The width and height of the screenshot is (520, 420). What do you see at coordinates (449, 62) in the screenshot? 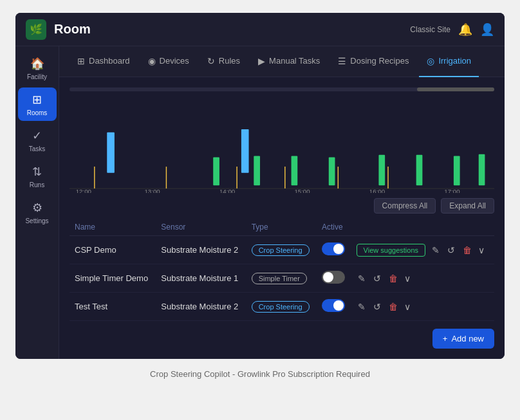
I see `tab-irrigation: ◎ Irrigation` at bounding box center [449, 62].